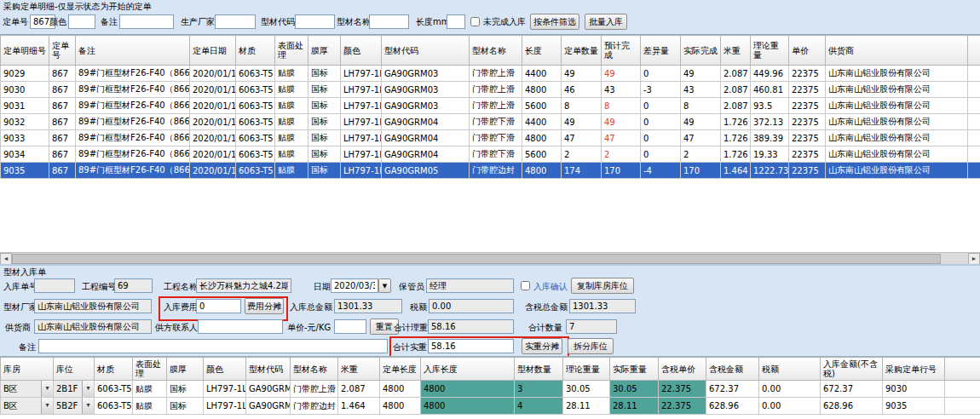 Image resolution: width=980 pixels, height=419 pixels. Describe the element at coordinates (736, 138) in the screenshot. I see `cell: 1.726` at that location.